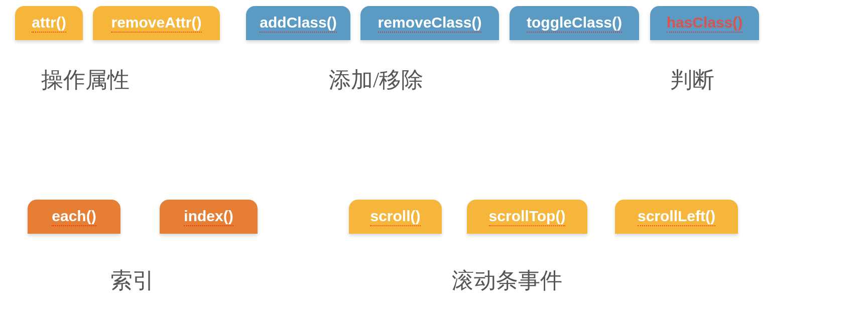  What do you see at coordinates (156, 23) in the screenshot?
I see `method-label: removeAttr()` at bounding box center [156, 23].